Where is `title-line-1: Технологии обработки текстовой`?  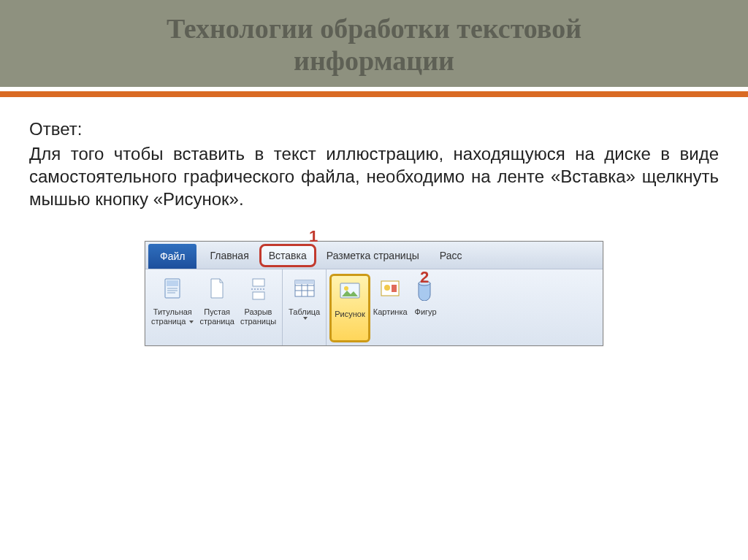
title-line-1: Технологии обработки текстовой is located at coordinates (374, 28).